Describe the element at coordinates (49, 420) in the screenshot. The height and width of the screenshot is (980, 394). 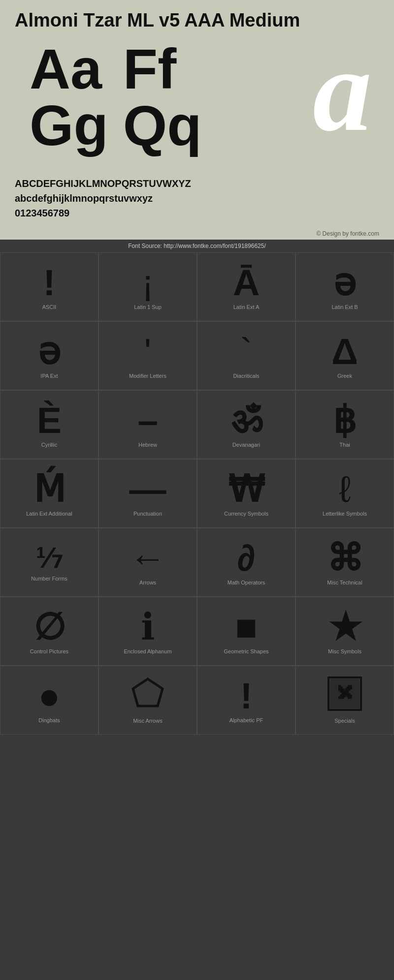
I see `cyrillic-symbol: È` at that location.